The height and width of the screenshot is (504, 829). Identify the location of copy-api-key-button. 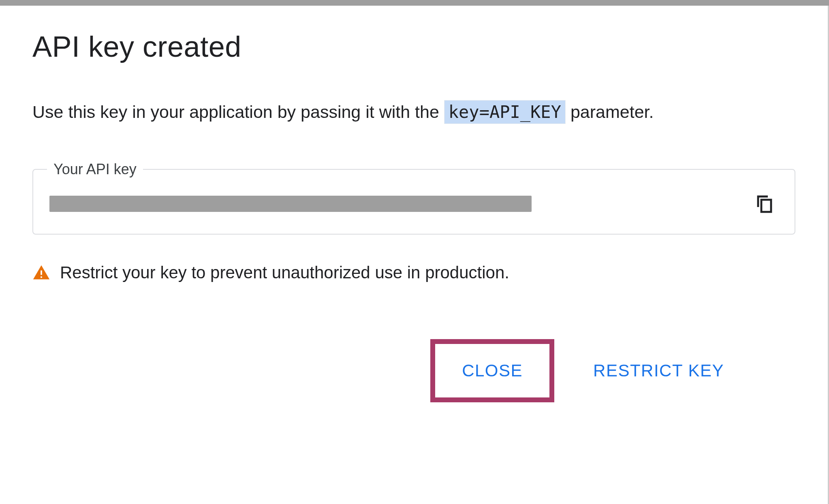
(765, 204).